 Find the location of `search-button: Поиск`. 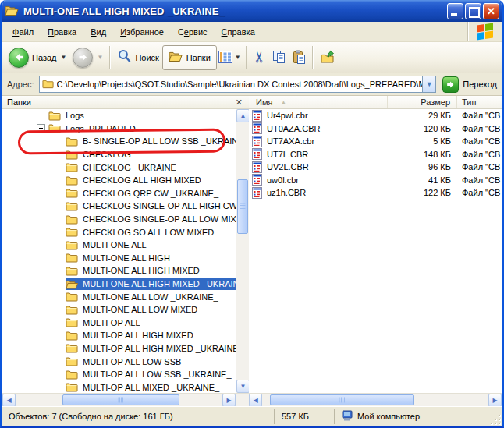

search-button: Поиск is located at coordinates (137, 58).